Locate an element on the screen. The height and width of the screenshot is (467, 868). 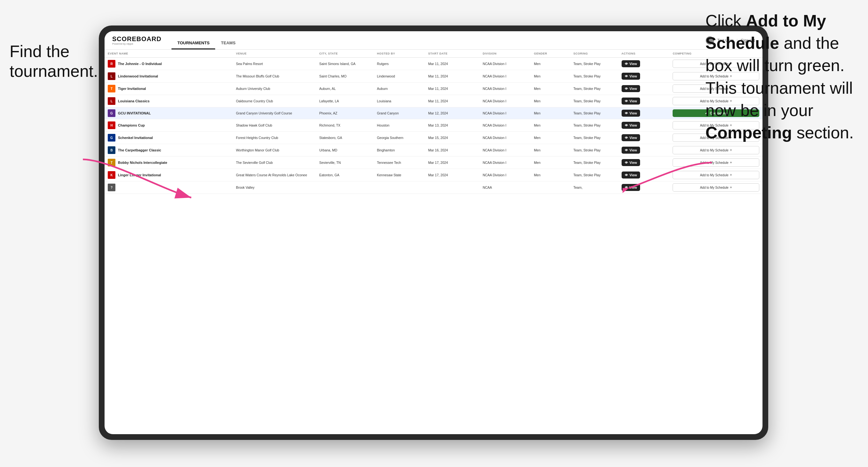
venue-cell: Auburn University Club is located at coordinates (274, 89).